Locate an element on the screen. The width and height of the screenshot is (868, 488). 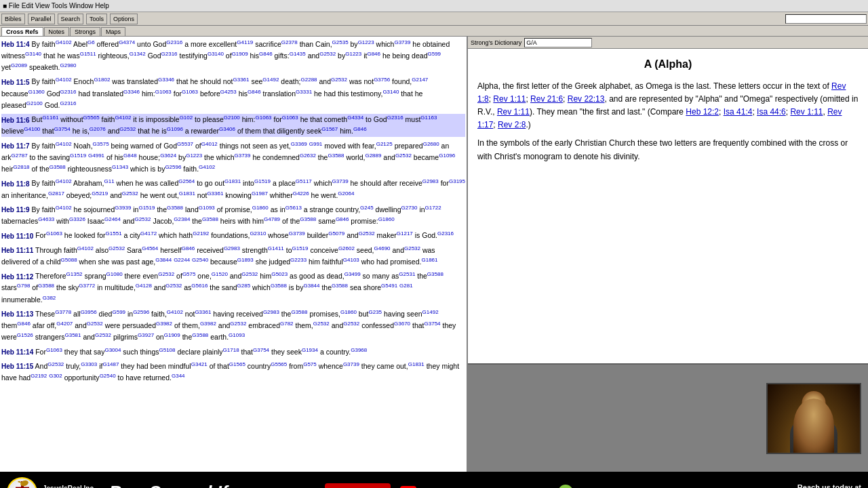
rumble-icon is located at coordinates (566, 487).